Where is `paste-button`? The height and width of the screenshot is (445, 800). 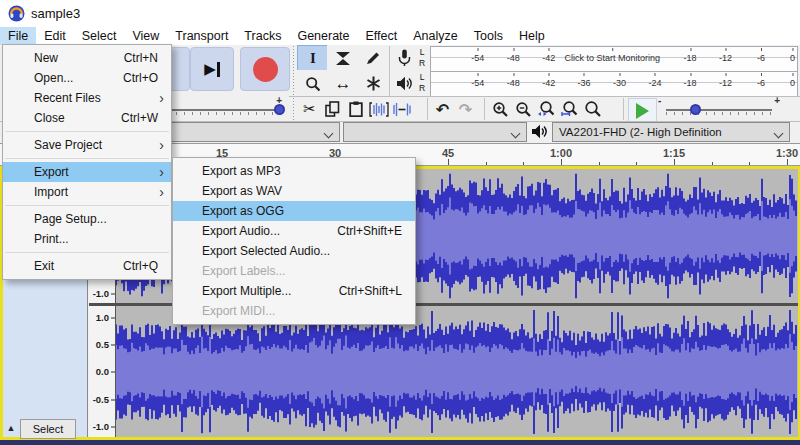 paste-button is located at coordinates (356, 109).